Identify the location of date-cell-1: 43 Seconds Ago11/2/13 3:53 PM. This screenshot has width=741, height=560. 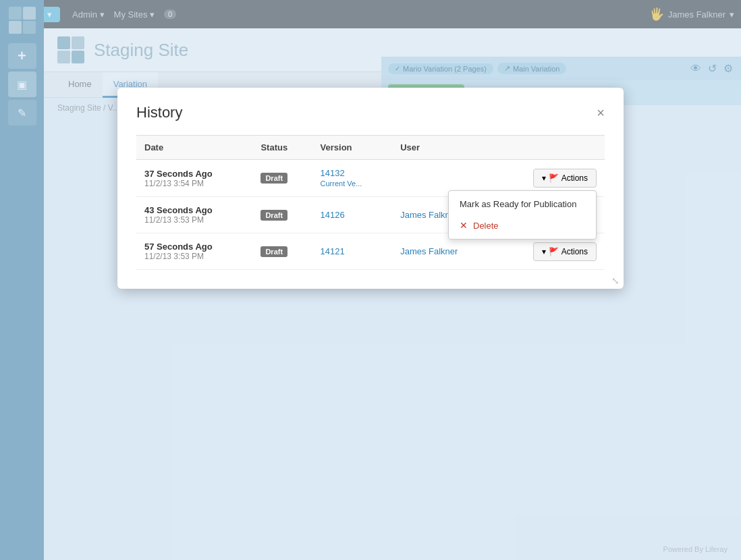
(194, 215).